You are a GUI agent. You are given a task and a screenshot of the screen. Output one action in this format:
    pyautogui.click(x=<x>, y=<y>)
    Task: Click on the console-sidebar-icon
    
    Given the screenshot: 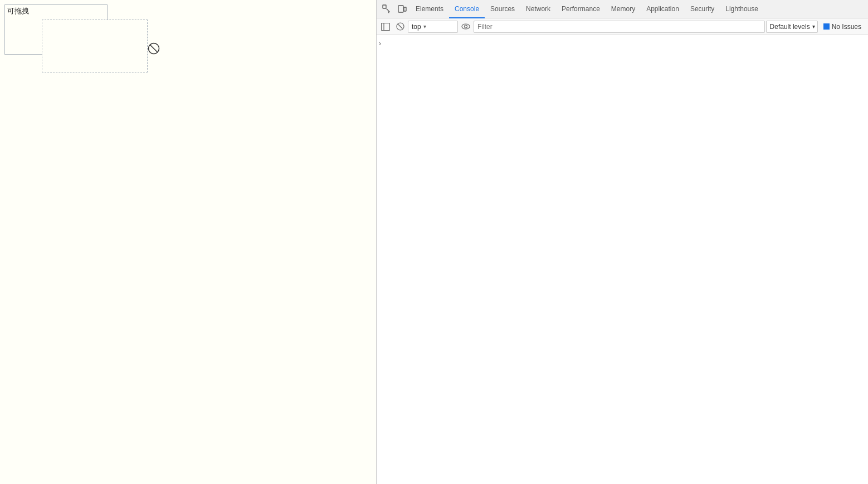 What is the action you would take?
    pyautogui.click(x=386, y=27)
    